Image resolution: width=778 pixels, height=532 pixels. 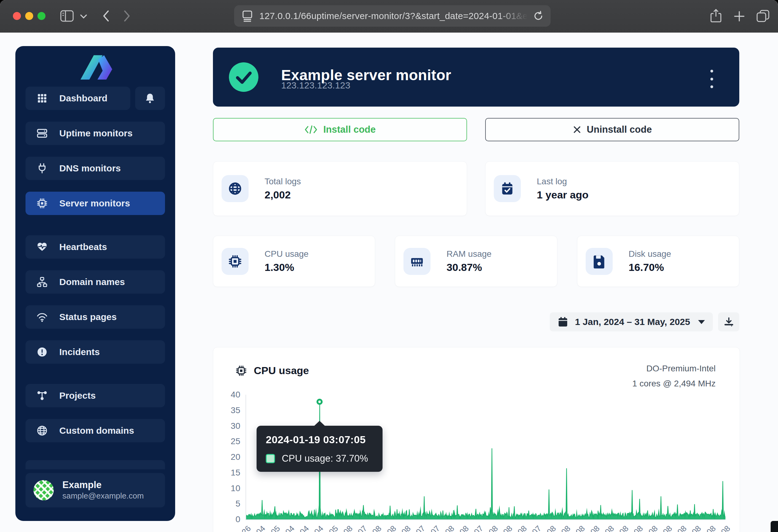 What do you see at coordinates (95, 352) in the screenshot?
I see `sidebar-item-incidents: Incidents` at bounding box center [95, 352].